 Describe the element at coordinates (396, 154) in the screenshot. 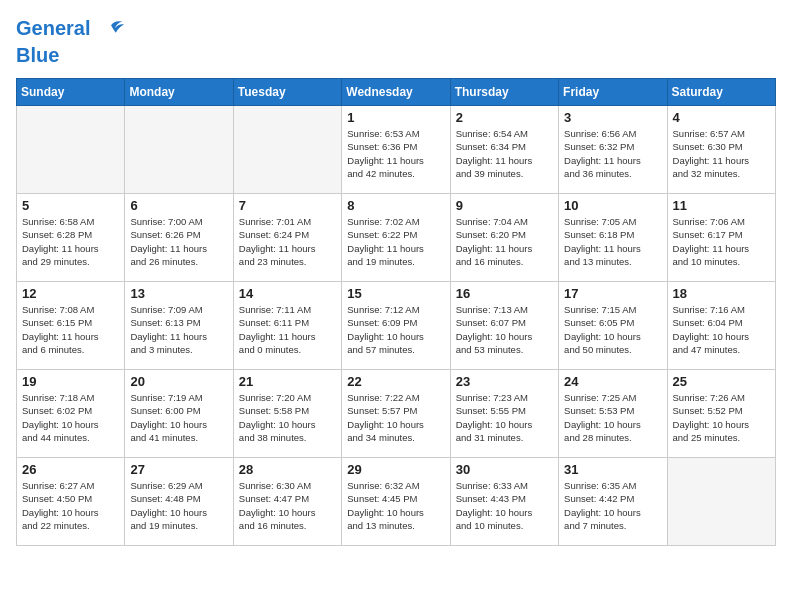

I see `day-info: Sunrise: 6:53 AM Sunset: 6:36 PM Dayligh…` at that location.